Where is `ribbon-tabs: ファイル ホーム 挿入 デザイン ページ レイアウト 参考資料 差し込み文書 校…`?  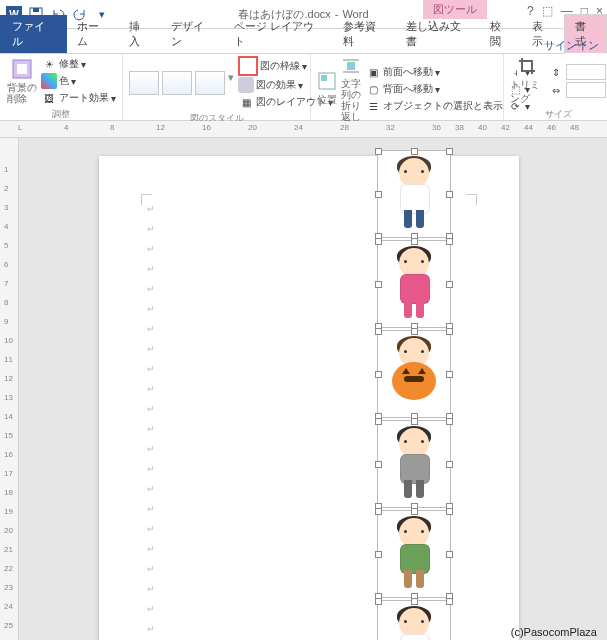 ribbon-tabs: ファイル ホーム 挿入 デザイン ページ レイアウト 参考資料 差し込み文書 校… is located at coordinates (304, 42).